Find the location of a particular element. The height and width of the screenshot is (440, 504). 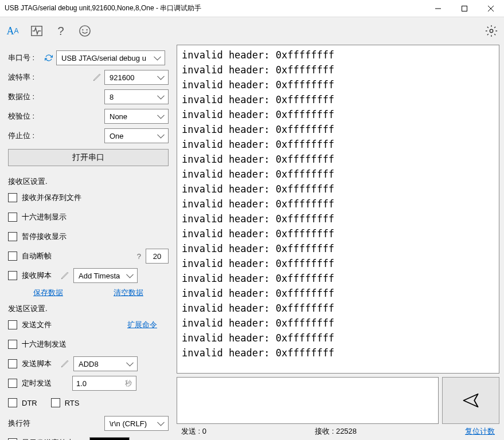

show-send-label: 显示发送字符串 is located at coordinates (53, 439).